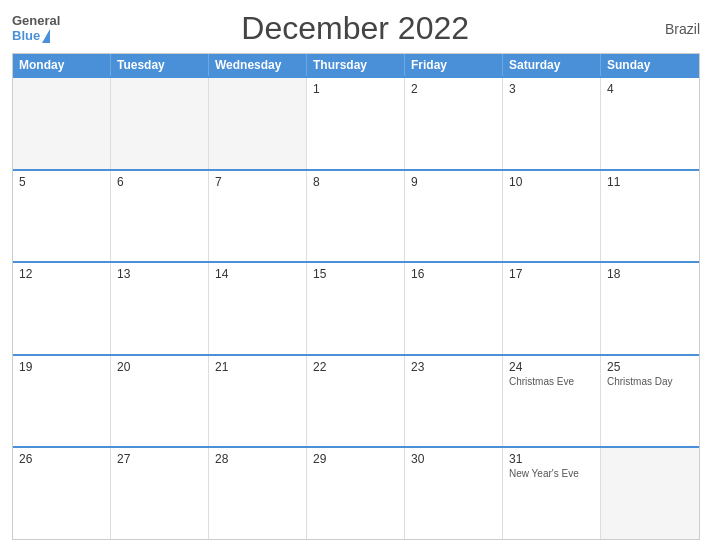  I want to click on page-title: December 2022, so click(355, 28).